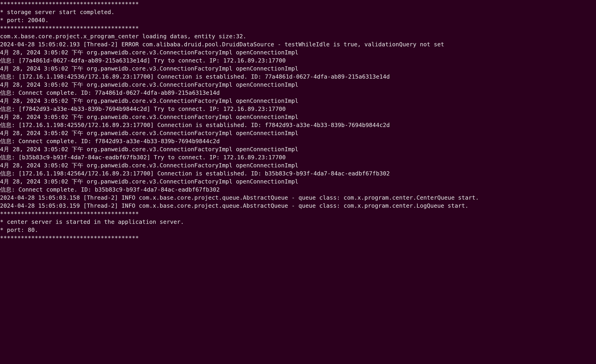 The image size is (596, 364). What do you see at coordinates (298, 230) in the screenshot?
I see `log-line: * port: 80.` at bounding box center [298, 230].